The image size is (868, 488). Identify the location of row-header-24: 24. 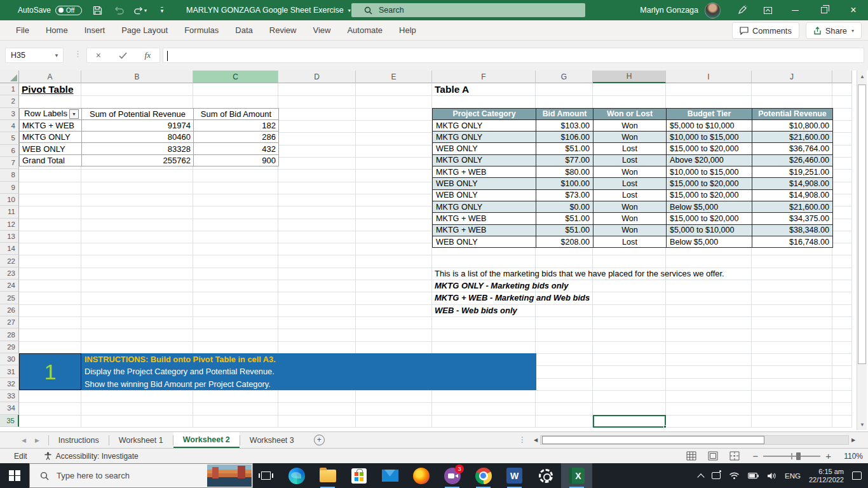
(10, 286).